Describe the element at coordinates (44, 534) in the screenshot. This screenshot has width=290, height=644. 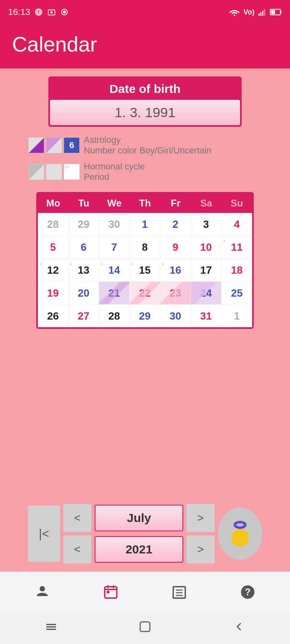
I see `first-month-button: |<` at that location.